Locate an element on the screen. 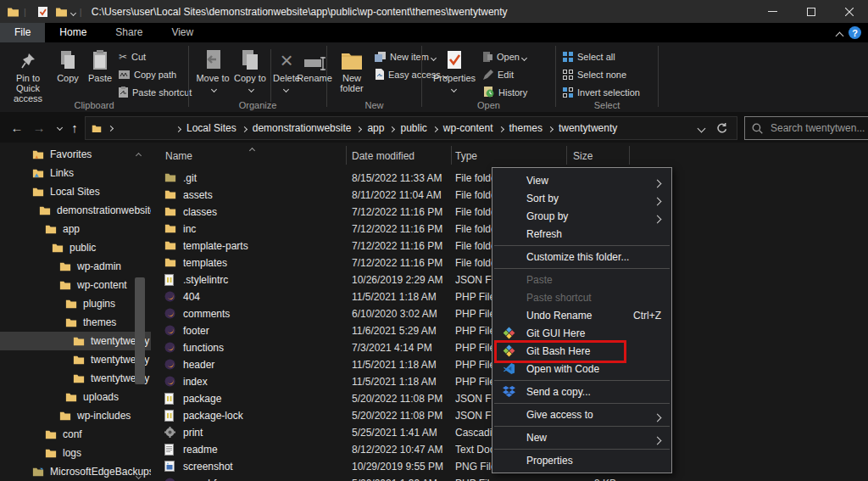 This screenshot has height=481, width=868. sidebar-item-twentytwenty-2: twentytwenty is located at coordinates (75, 360).